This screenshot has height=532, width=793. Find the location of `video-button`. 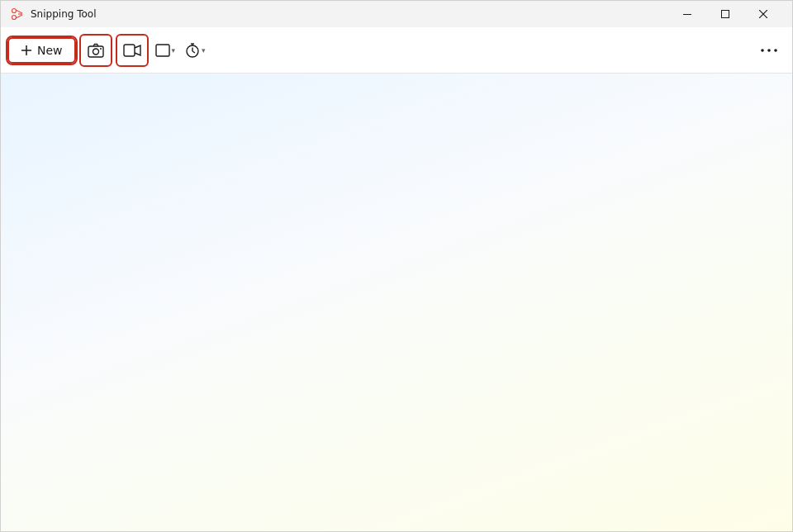

video-button is located at coordinates (132, 50).